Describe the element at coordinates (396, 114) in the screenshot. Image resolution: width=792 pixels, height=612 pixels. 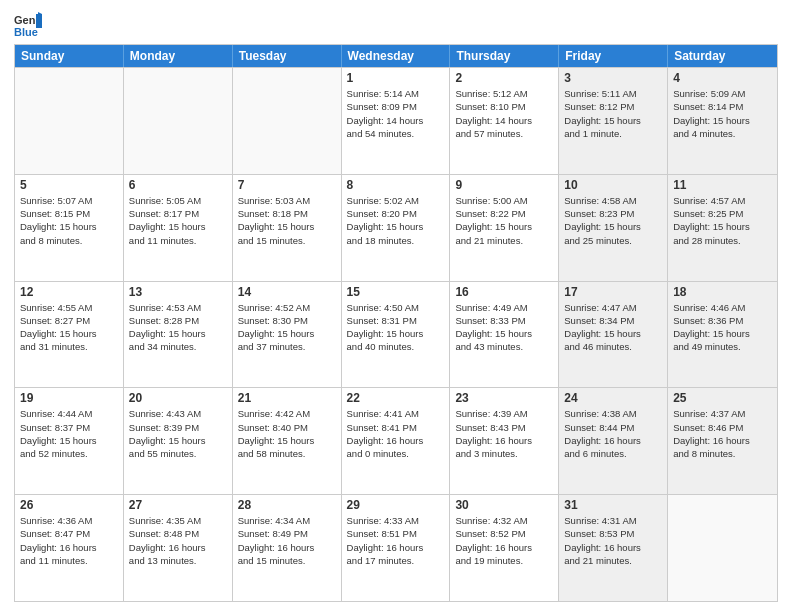
I see `day-info: Sunrise: 5:14 AM Sunset: 8:09 PM Dayligh…` at that location.